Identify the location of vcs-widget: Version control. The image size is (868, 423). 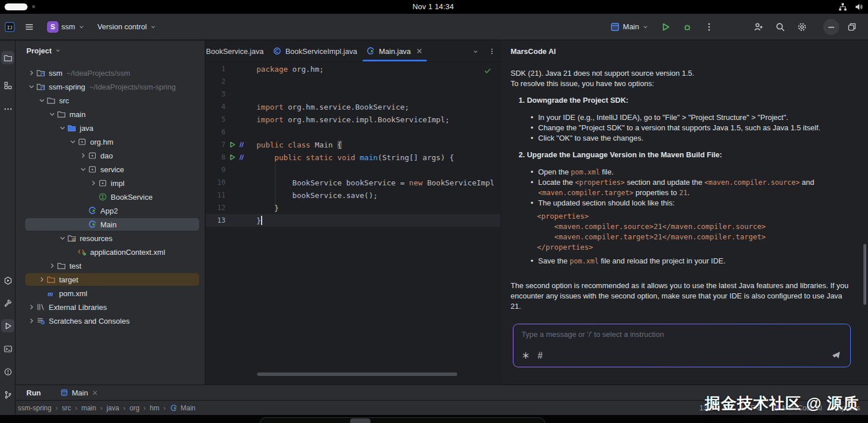
(127, 26).